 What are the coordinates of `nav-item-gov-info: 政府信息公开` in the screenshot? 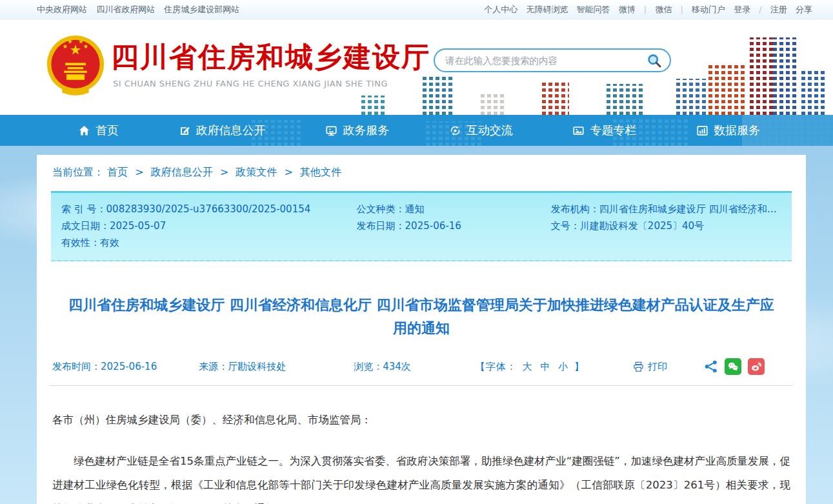 It's located at (223, 130).